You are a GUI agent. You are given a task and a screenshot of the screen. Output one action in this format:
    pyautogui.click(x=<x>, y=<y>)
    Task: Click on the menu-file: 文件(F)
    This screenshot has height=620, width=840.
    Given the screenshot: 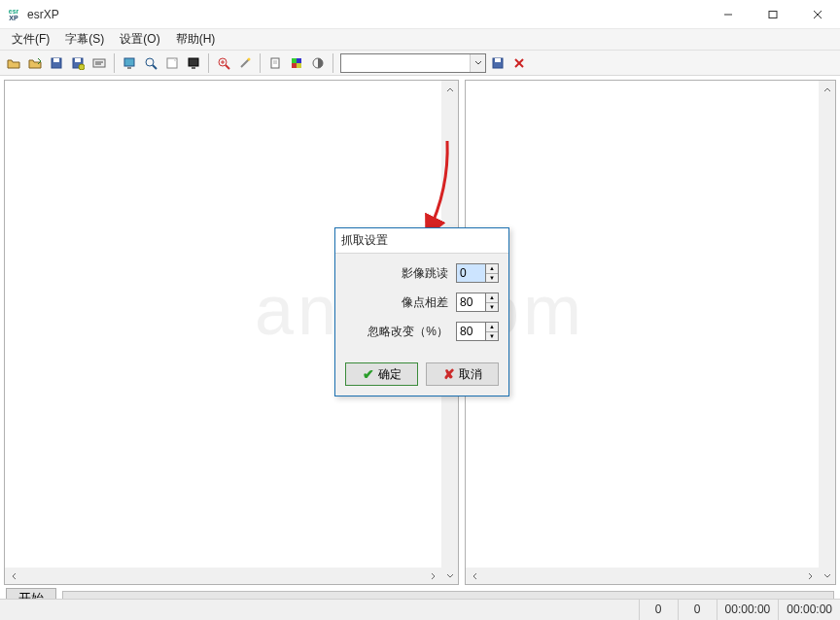 What is the action you would take?
    pyautogui.click(x=31, y=39)
    